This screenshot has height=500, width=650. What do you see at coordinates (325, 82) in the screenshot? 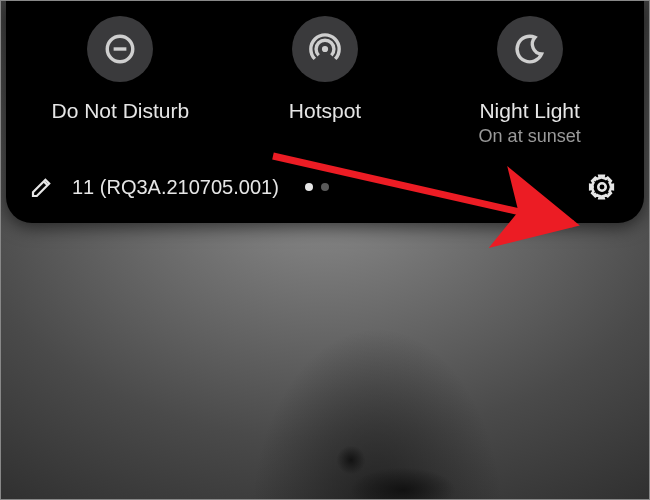
I see `tile-hotspot: Hotspot` at bounding box center [325, 82].